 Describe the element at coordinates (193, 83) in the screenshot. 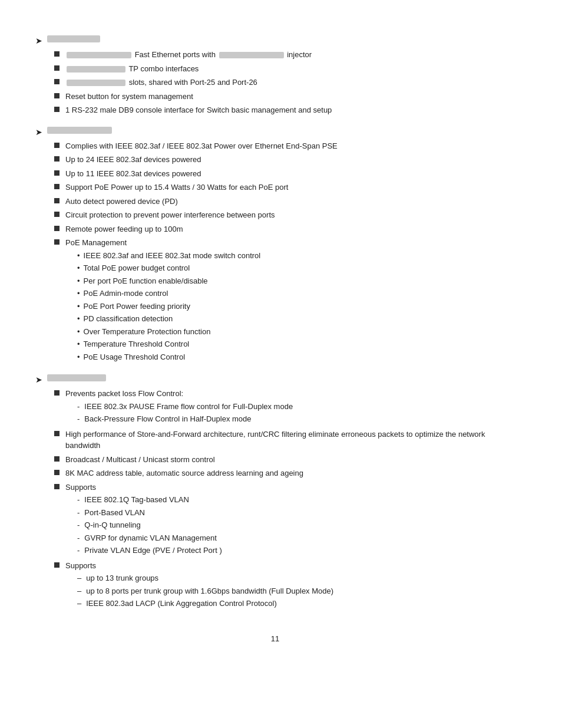

I see `text-slots: slots, shared with Port-25 and Port-26` at that location.